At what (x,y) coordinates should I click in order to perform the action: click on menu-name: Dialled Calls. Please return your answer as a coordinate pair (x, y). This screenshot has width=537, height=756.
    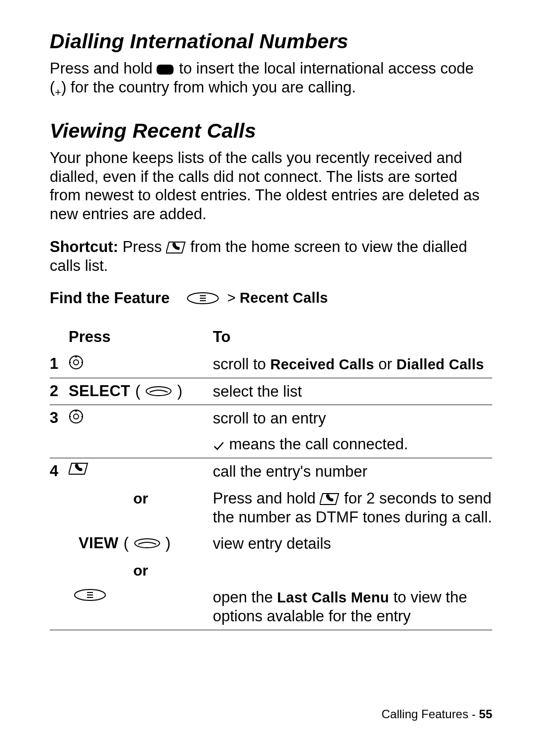
    Looking at the image, I should click on (440, 364).